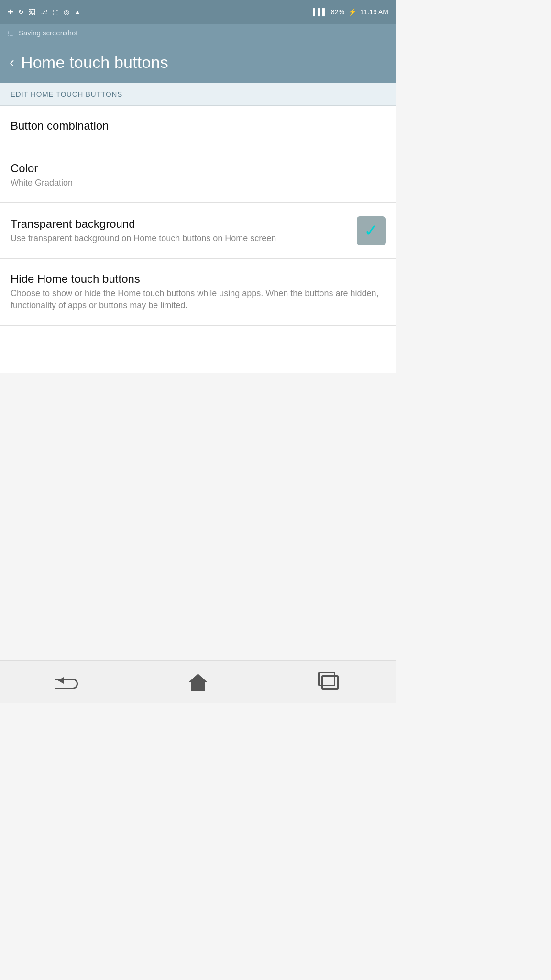  I want to click on page-title: Home touch buttons, so click(95, 62).